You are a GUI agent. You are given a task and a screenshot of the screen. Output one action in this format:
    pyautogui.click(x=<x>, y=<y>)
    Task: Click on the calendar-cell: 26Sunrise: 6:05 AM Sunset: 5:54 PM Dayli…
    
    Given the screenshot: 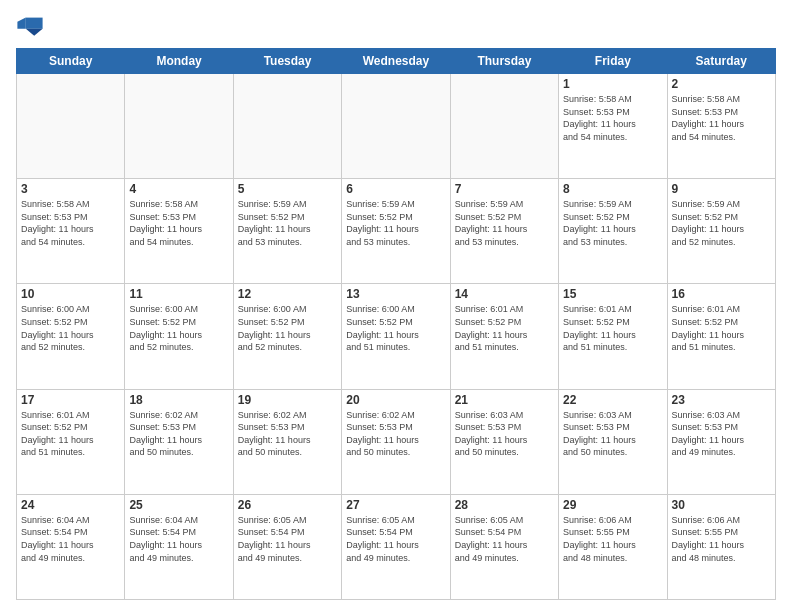 What is the action you would take?
    pyautogui.click(x=287, y=546)
    